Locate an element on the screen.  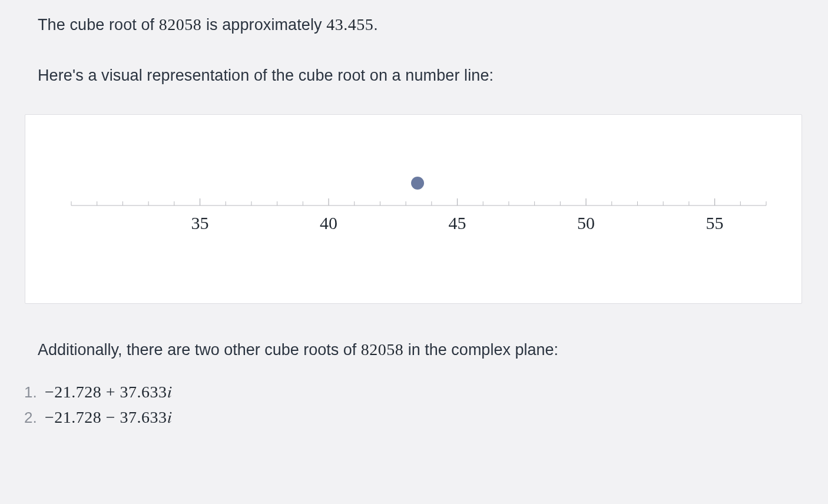
number-root: 43.455 is located at coordinates (350, 25).